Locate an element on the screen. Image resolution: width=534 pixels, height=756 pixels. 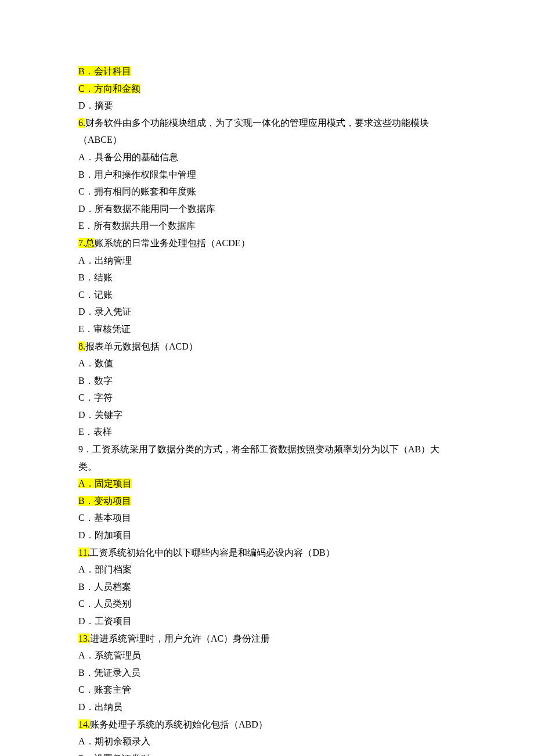
text-line: 8.报表单元数据包括（ACD） is located at coordinates (267, 347).